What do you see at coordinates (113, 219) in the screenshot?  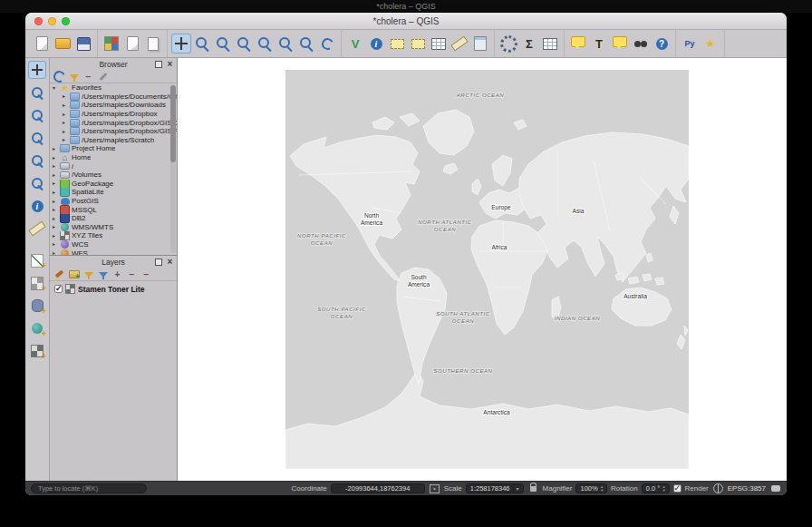 I see `browser-item-db2: ▸ DB2` at bounding box center [113, 219].